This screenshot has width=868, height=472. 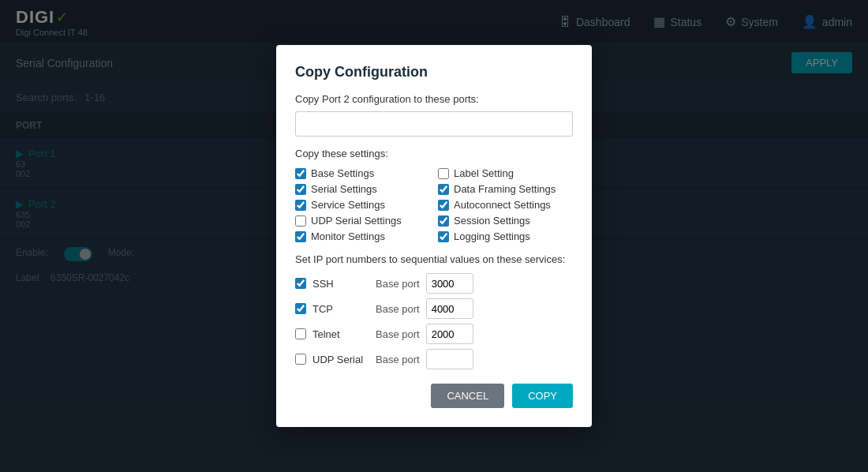 What do you see at coordinates (505, 237) in the screenshot?
I see `checkbox-logging-settings: Logging Settings` at bounding box center [505, 237].